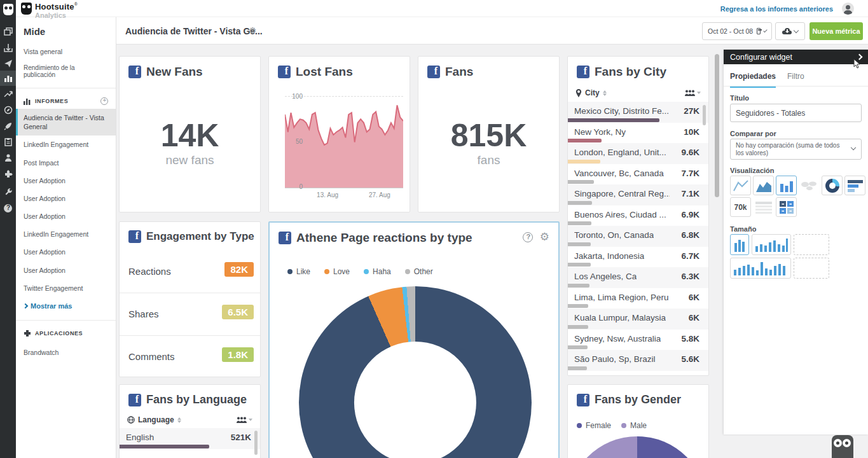 The image size is (868, 458). What do you see at coordinates (8, 10) in the screenshot?
I see `hootsuite-owl-logo-icon` at bounding box center [8, 10].